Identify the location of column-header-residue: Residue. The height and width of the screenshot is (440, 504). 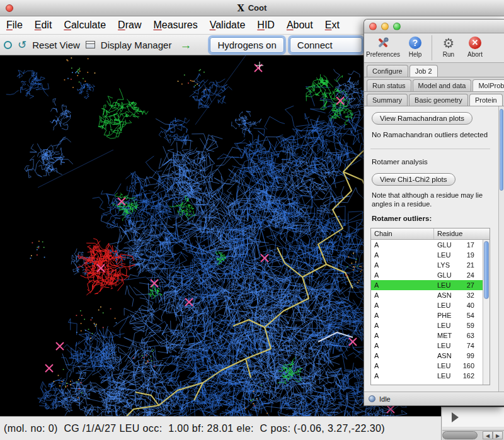
(462, 234).